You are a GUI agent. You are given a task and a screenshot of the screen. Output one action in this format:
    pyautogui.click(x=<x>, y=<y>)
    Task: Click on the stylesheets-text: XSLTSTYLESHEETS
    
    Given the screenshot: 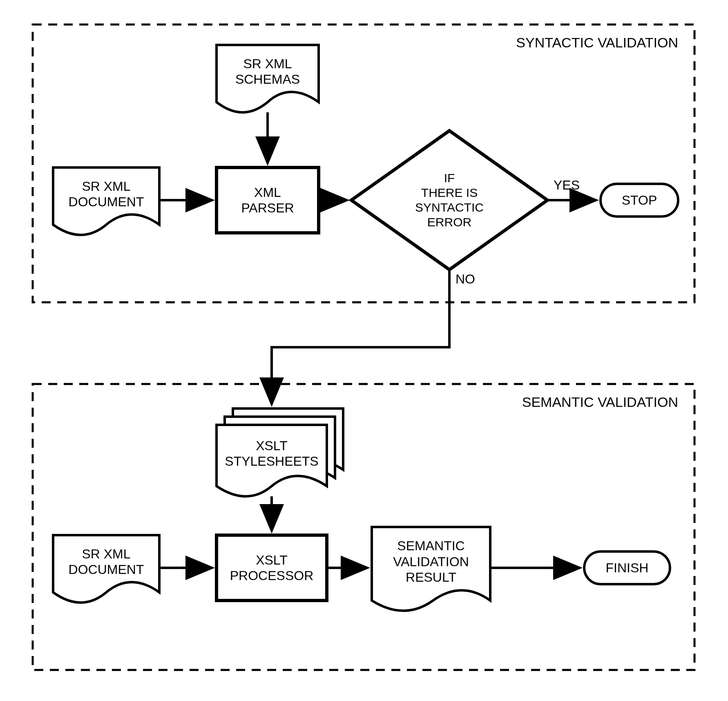 What is the action you would take?
    pyautogui.click(x=272, y=453)
    